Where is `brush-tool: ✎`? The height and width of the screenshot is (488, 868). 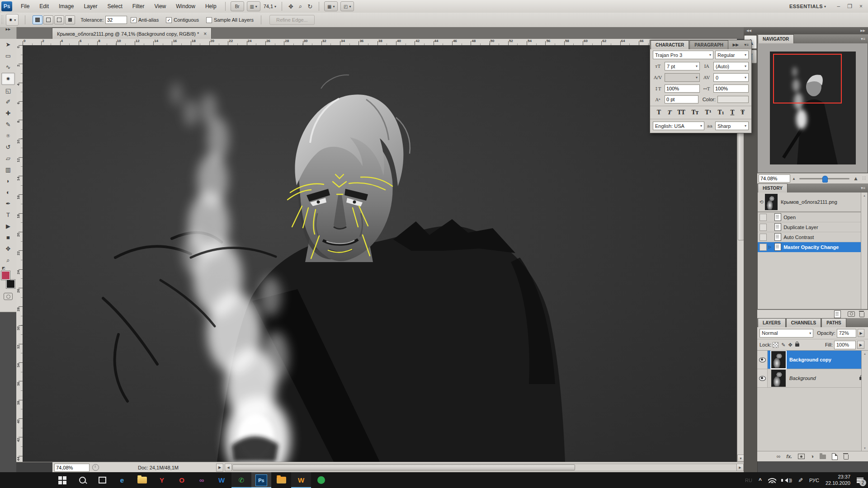
brush-tool: ✎ is located at coordinates (8, 125).